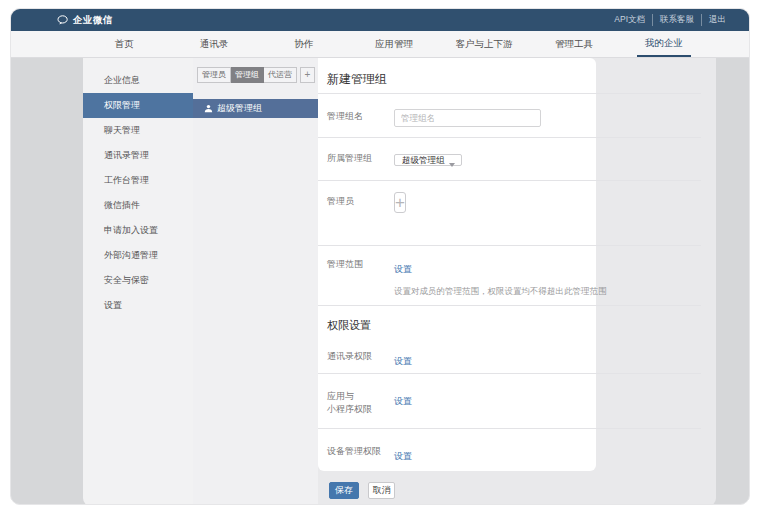 The height and width of the screenshot is (512, 760). I want to click on sidebar-item-chat-management: 聊天管理, so click(138, 130).